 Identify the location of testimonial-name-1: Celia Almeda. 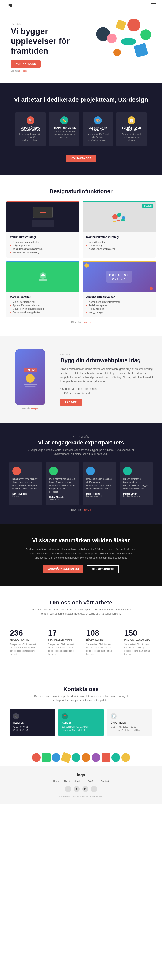
(63, 497).